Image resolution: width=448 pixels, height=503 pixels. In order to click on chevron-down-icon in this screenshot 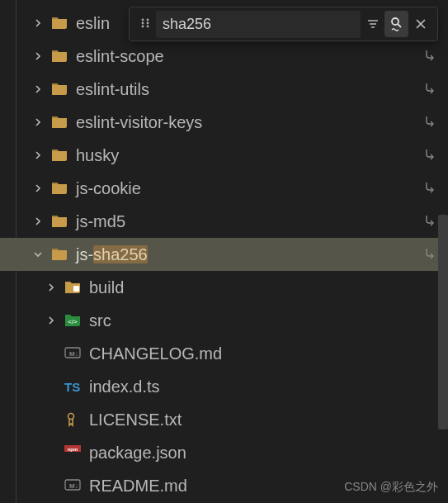, I will do `click(38, 254)`.